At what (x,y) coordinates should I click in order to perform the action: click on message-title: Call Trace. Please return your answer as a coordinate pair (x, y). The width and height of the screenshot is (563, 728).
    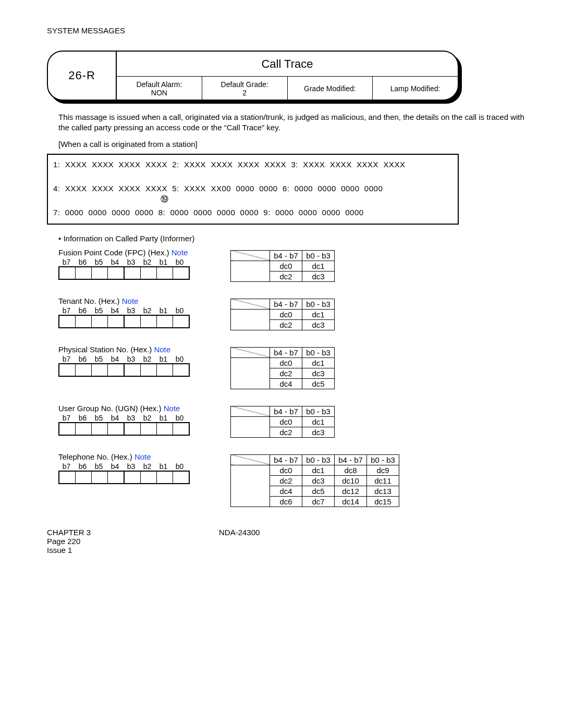
    Looking at the image, I should click on (287, 64).